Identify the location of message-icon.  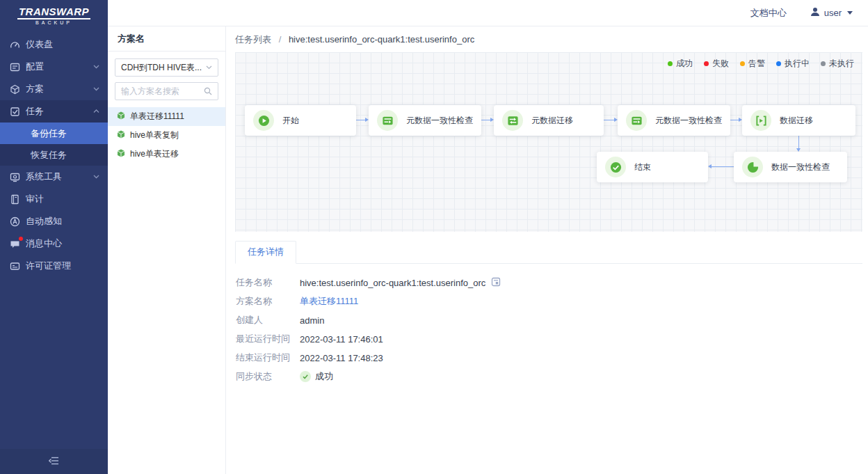
(15, 244).